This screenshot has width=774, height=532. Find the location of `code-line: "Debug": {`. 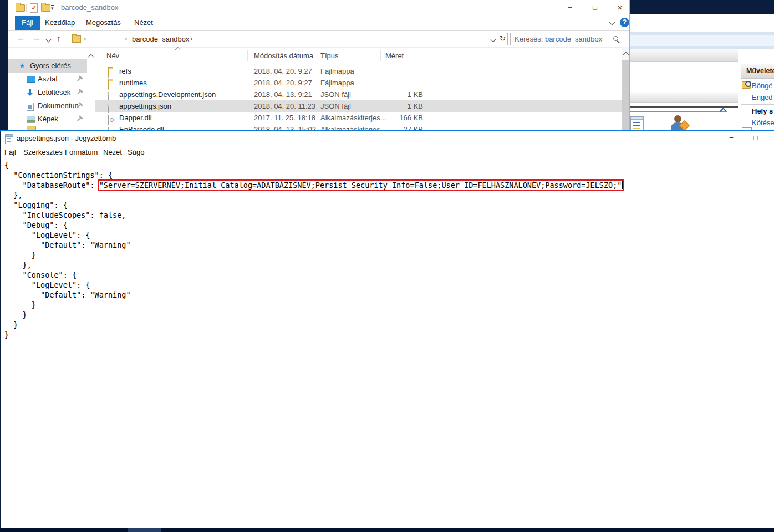

code-line: "Debug": { is located at coordinates (314, 225).